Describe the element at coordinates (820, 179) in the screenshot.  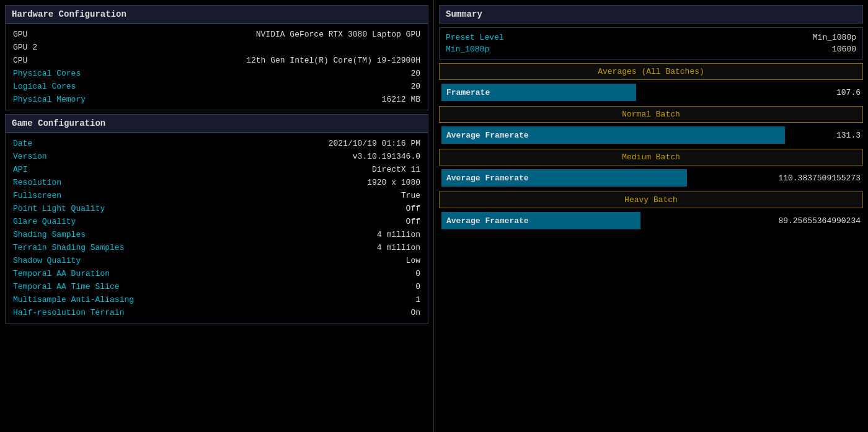
I see `medium-framerate-value: 110.3837509155273` at that location.